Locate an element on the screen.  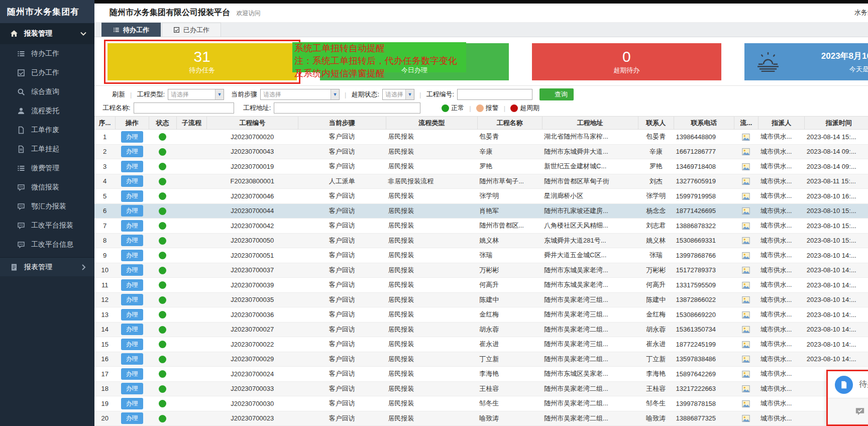
column-header: 联系人 is located at coordinates (656, 123).